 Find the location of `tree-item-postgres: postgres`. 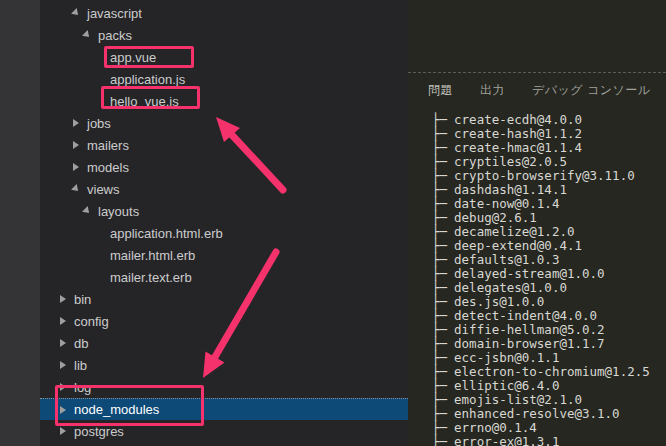

tree-item-postgres: postgres is located at coordinates (224, 431).